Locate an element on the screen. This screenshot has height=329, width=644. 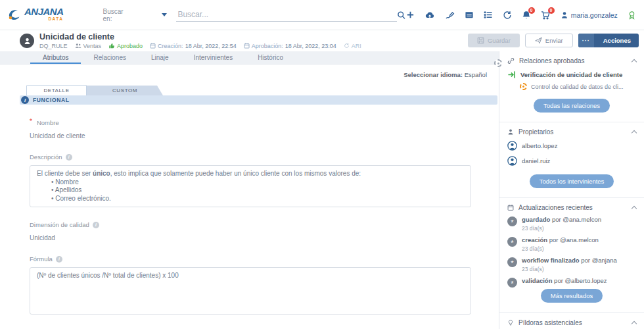
domain-item: Ventas is located at coordinates (88, 46).